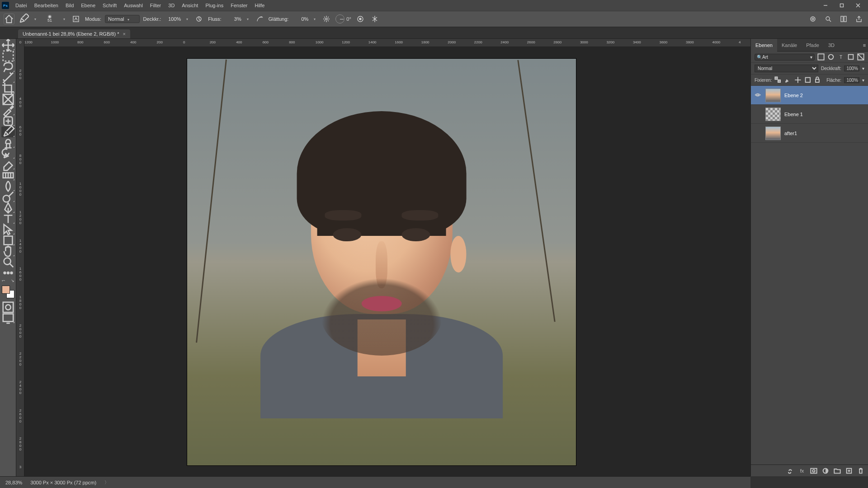  What do you see at coordinates (124, 34) in the screenshot?
I see `close-tab-icon: ×` at bounding box center [124, 34].